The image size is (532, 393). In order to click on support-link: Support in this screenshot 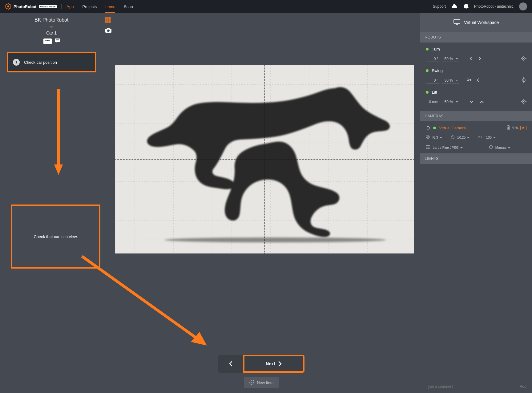, I will do `click(439, 6)`.